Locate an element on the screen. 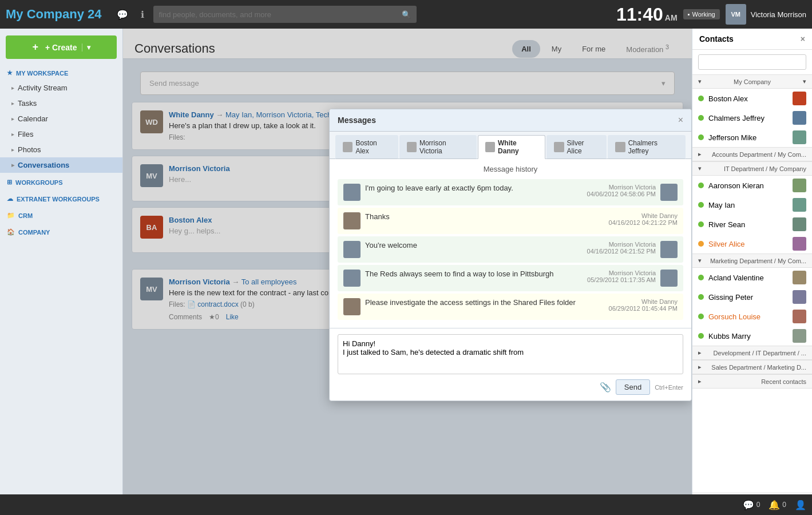 This screenshot has width=812, height=515. sidebar-section-crm: 📁 CRM is located at coordinates (61, 215).